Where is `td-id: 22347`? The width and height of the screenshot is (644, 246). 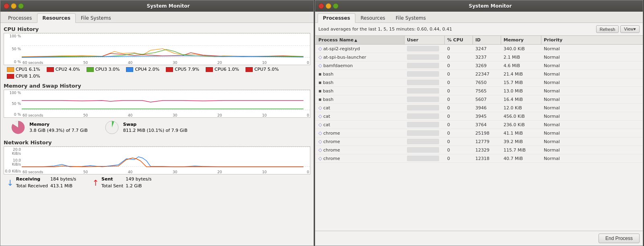 td-id: 22347 is located at coordinates (487, 74).